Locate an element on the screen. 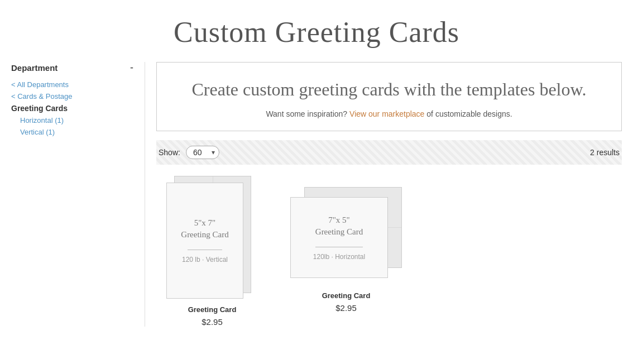  sidebar-item-greeting-cards: Greeting Cards is located at coordinates (73, 108).